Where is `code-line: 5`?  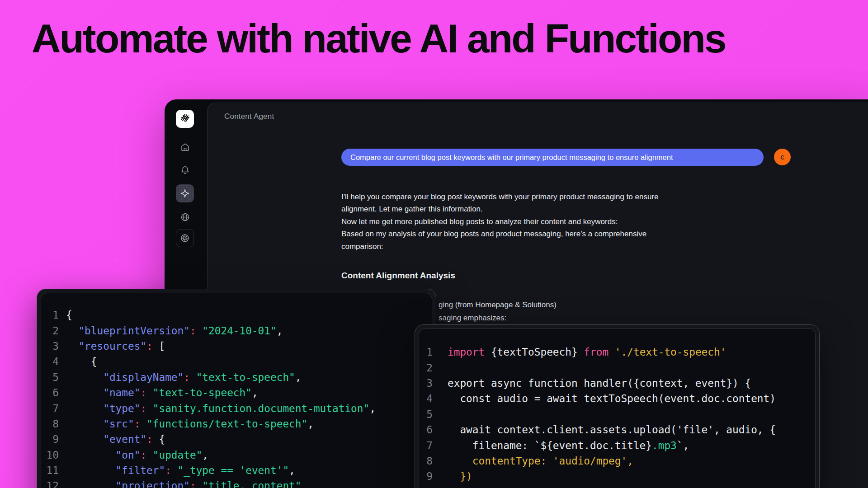
code-line: 5 is located at coordinates (617, 414).